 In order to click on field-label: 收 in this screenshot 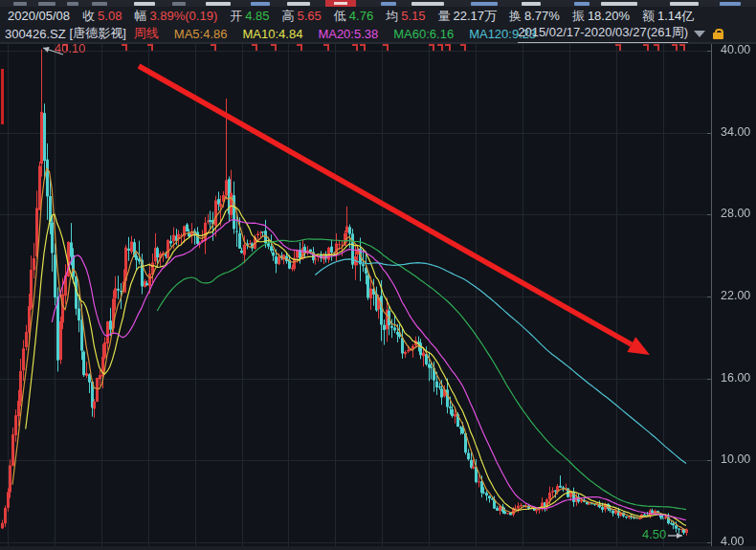, I will do `click(88, 15)`.